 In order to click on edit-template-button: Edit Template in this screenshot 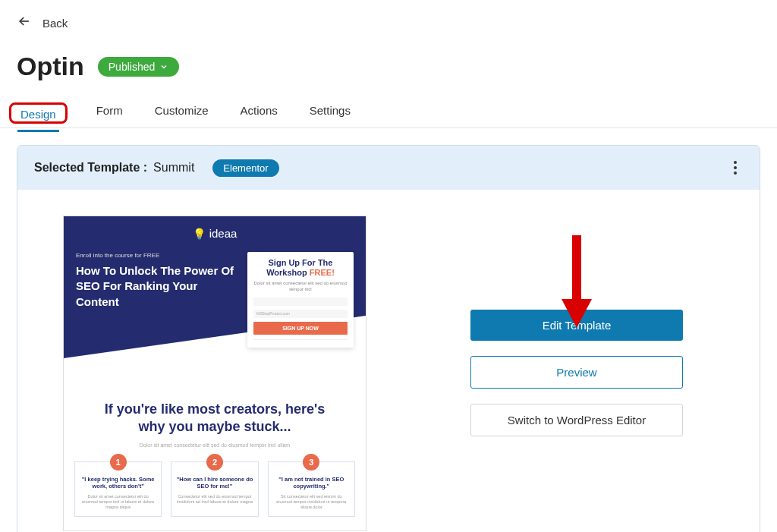, I will do `click(577, 325)`.